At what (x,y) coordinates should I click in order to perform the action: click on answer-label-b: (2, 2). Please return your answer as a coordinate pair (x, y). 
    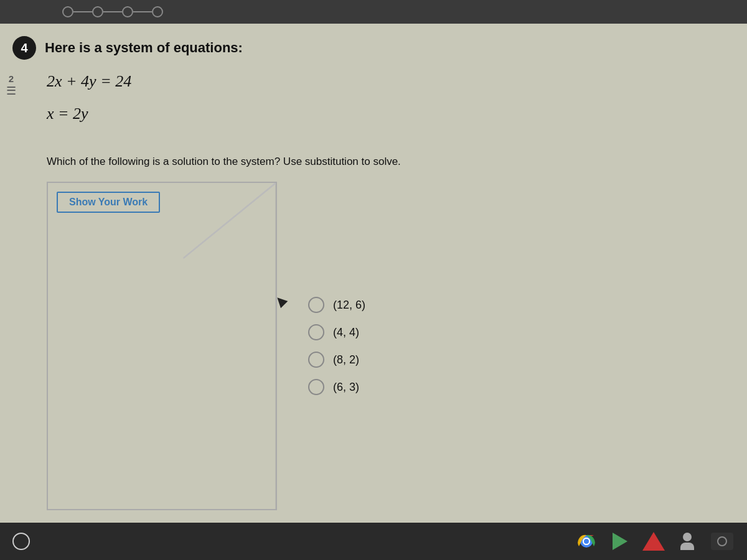
    Looking at the image, I should click on (346, 332).